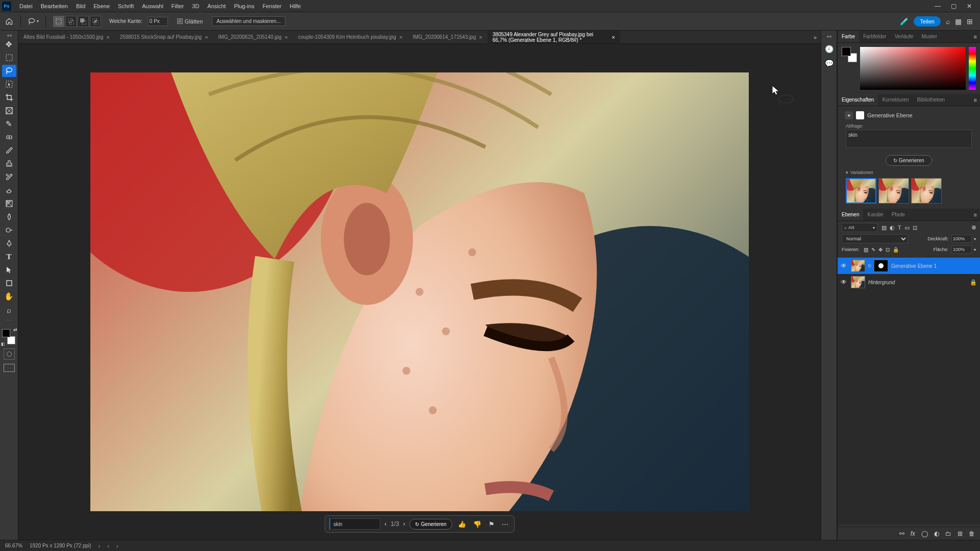 Image resolution: width=980 pixels, height=551 pixels. I want to click on lasso-tool, so click(9, 71).